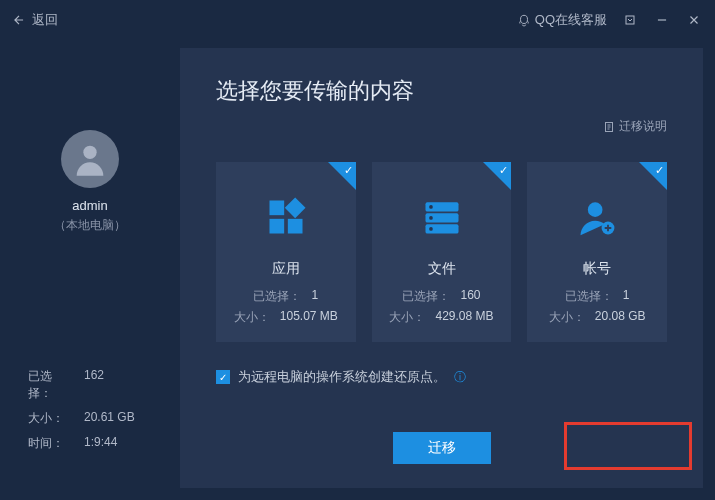  Describe the element at coordinates (630, 20) in the screenshot. I see `dropdown-button` at that location.